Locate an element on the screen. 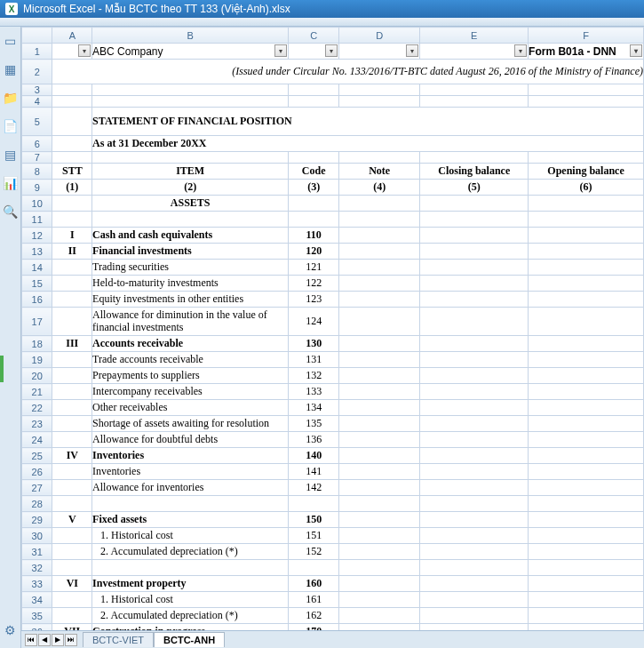 The width and height of the screenshot is (644, 648). numhead-1: (1) is located at coordinates (73, 188).